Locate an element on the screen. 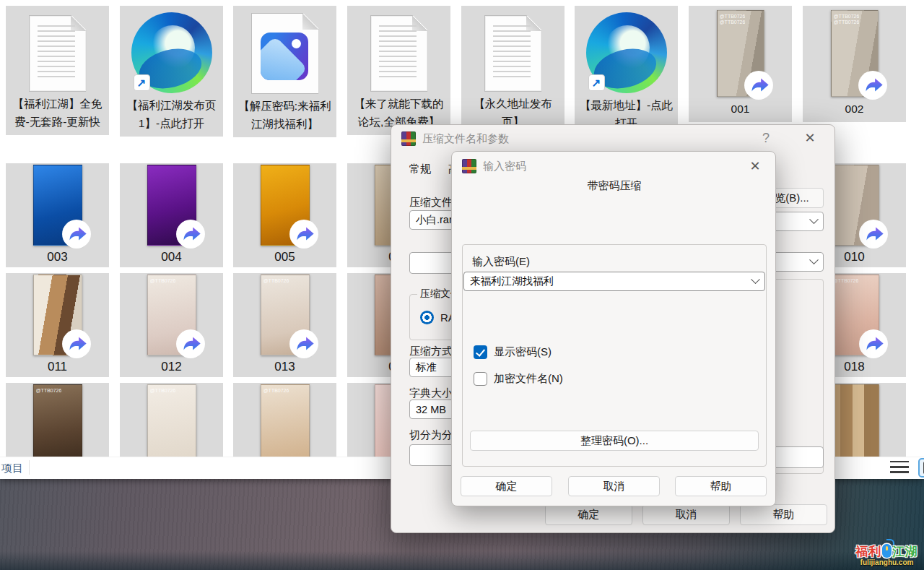 The width and height of the screenshot is (924, 570). file-label: 001 is located at coordinates (741, 108).